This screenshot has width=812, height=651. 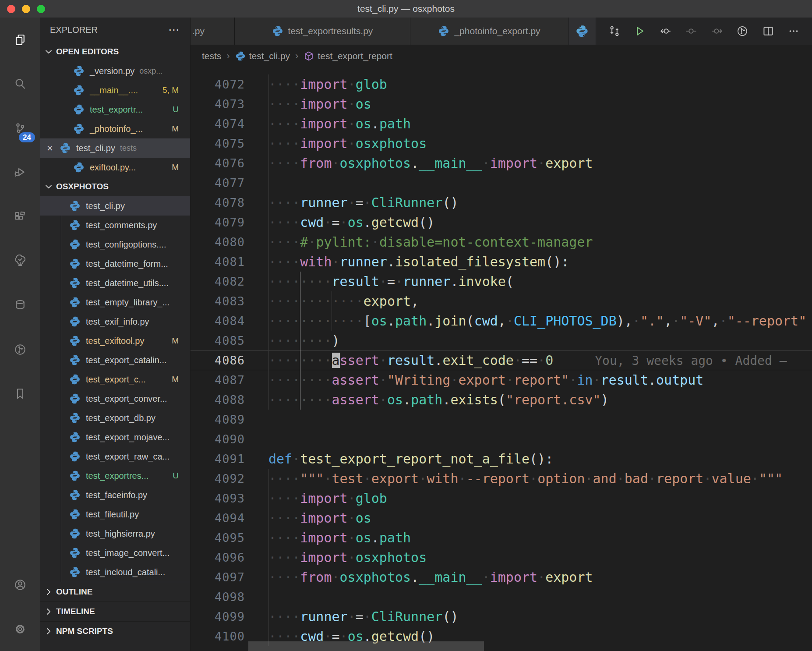 I want to click on tree-item: test_incloud_catali..., so click(x=115, y=572).